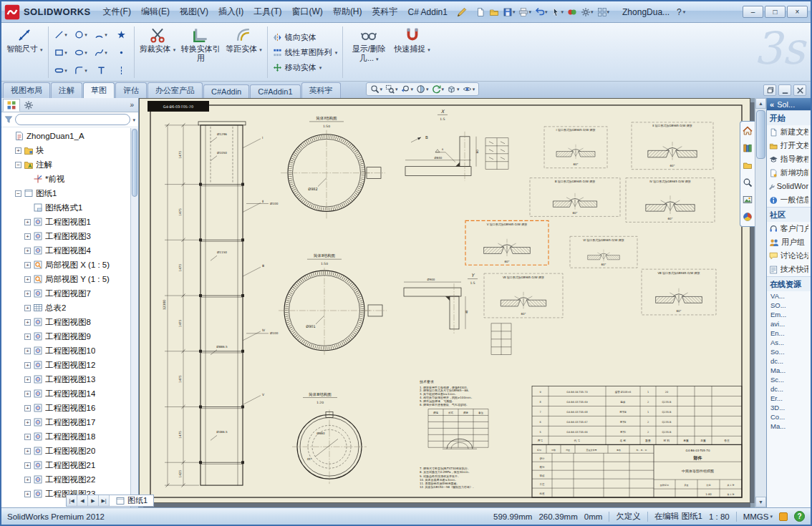 This screenshot has width=812, height=526. I want to click on tree-item-18: +工程图视图14, so click(66, 394).